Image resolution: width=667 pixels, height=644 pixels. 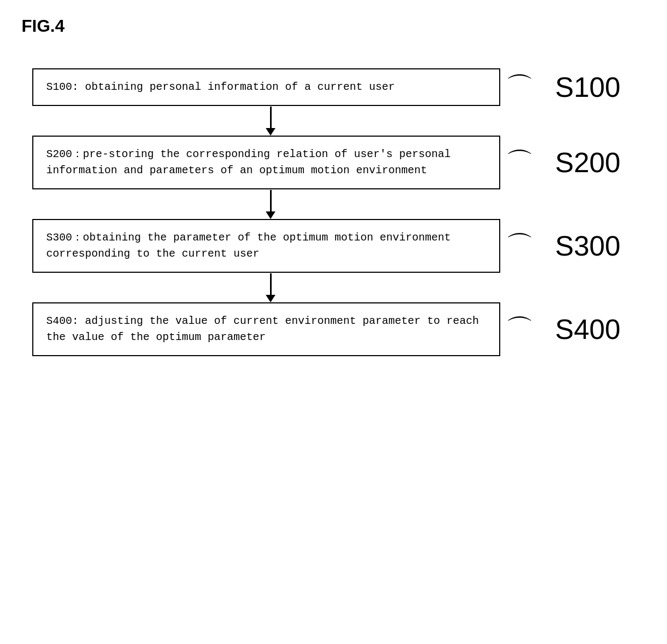 I want to click on bracket-curve-s400: ⌒, so click(x=520, y=329).